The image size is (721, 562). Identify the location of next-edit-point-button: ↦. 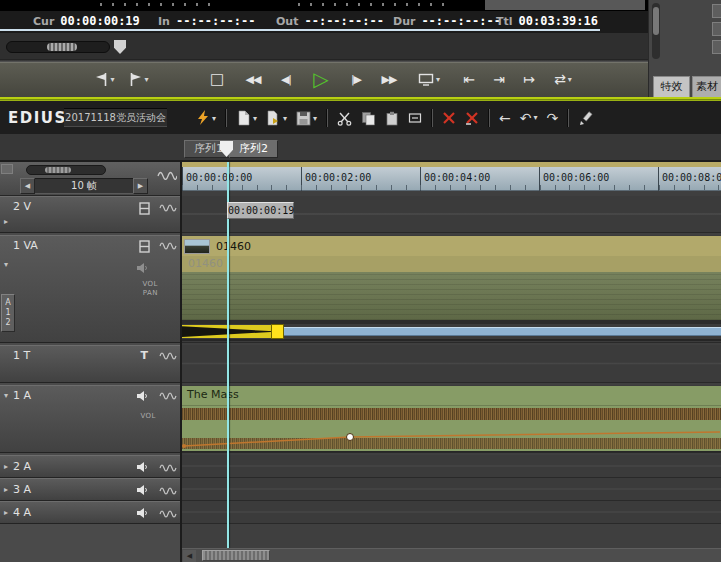
(529, 79).